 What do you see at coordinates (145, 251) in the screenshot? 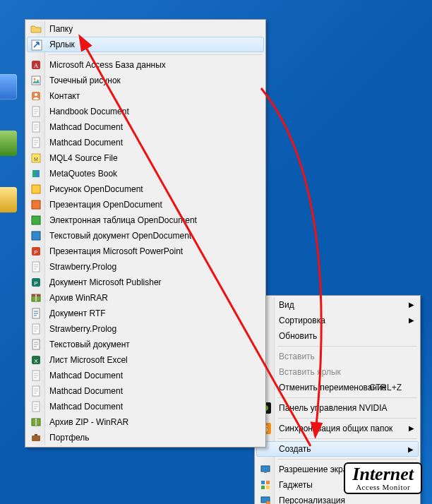
I see `menu-item-презентация-microsoft-powerpoint: PПрезентация Microsoft PowerPoint` at bounding box center [145, 251].